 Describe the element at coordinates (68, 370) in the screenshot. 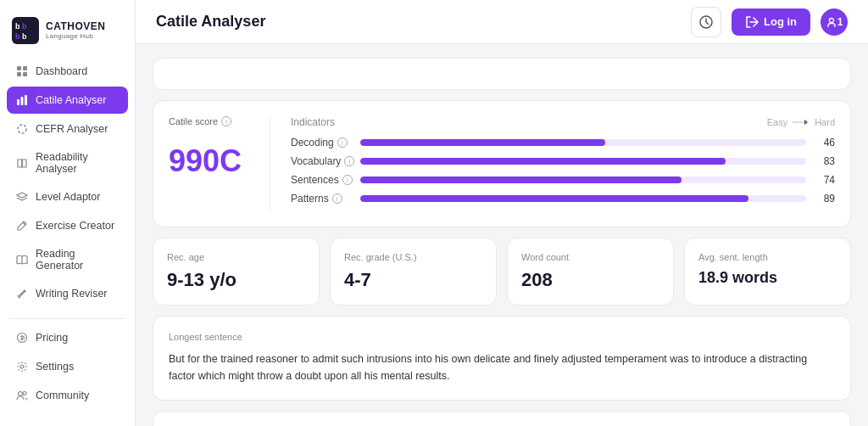

I see `sidebar-bottom: Pricing Settings Community` at that location.